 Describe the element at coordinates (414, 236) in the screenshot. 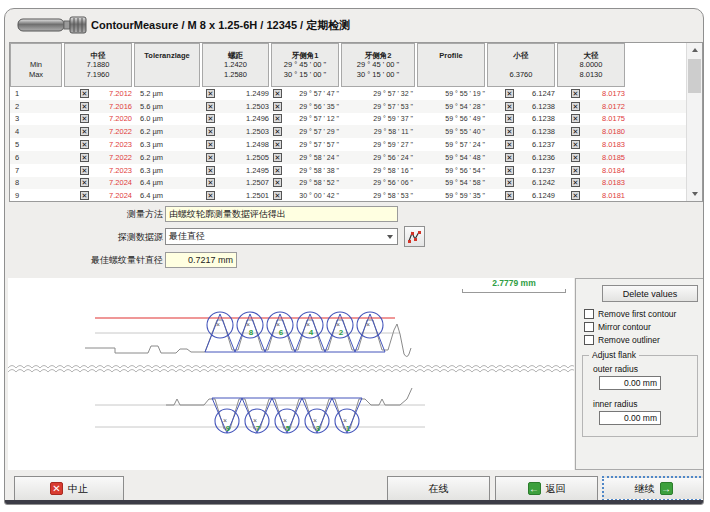

I see `probe-points-button` at that location.